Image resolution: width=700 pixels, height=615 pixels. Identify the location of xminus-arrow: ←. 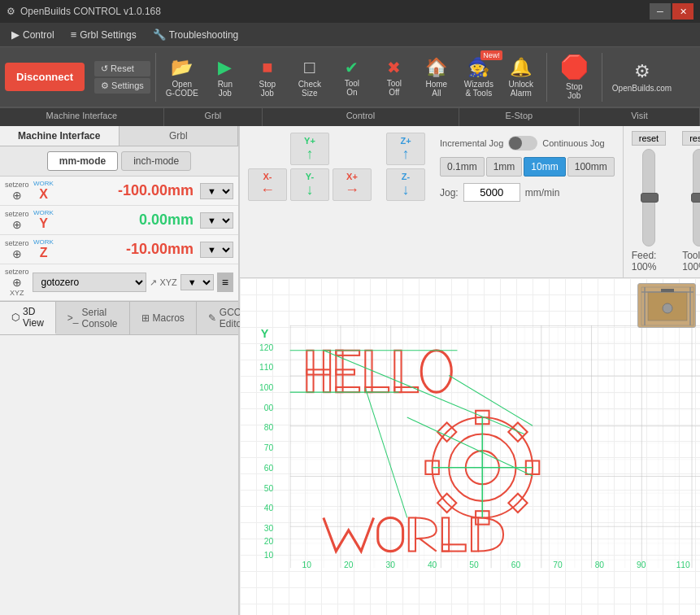
(267, 190).